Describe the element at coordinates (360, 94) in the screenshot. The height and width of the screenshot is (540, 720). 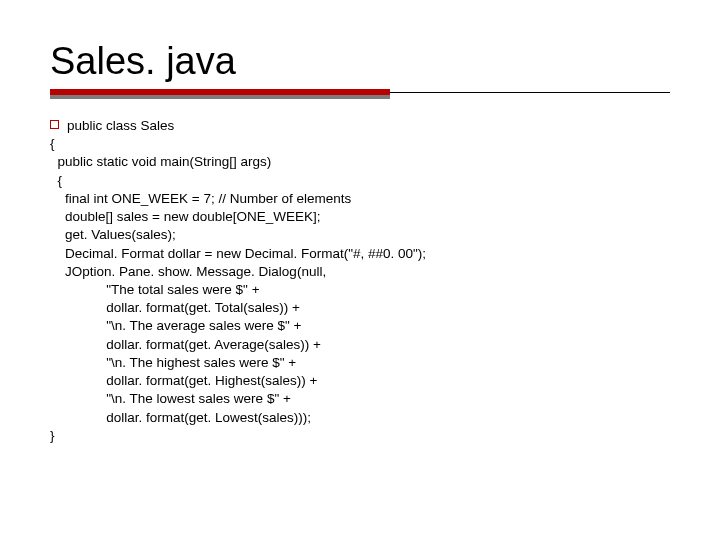
I see `title-underline` at that location.